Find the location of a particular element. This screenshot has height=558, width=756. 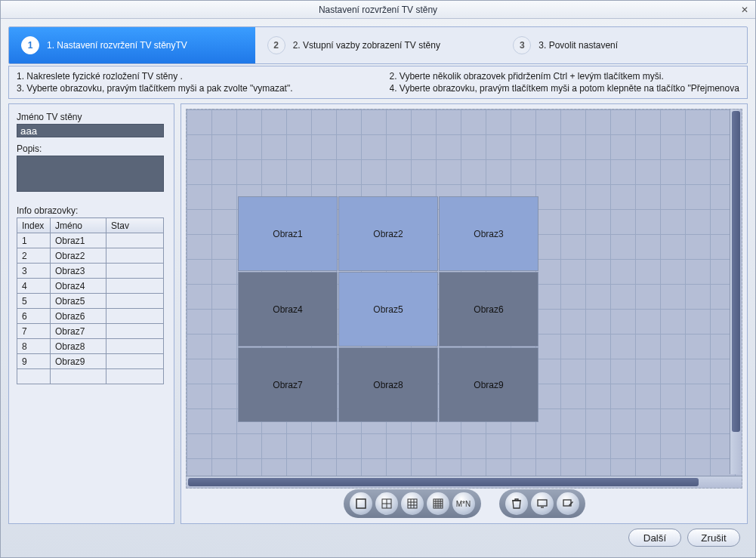

grid-1x1-icon is located at coordinates (361, 504).